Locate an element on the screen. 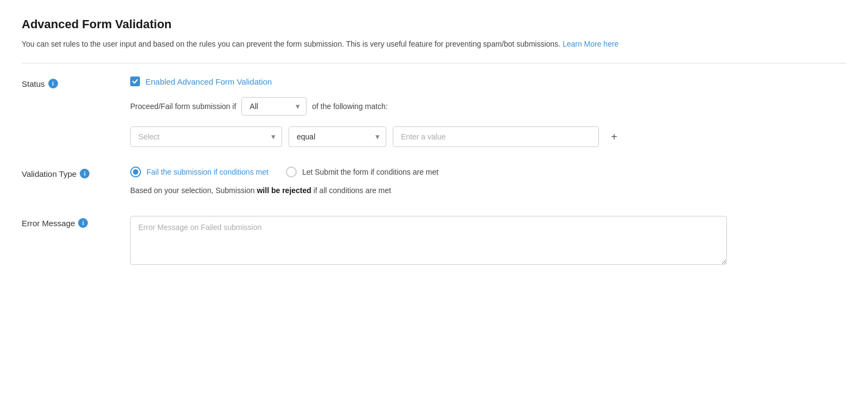  status-label: Status i is located at coordinates (76, 82).